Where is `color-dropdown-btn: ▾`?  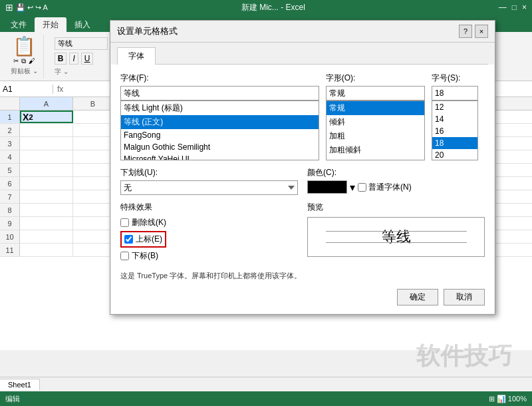
color-dropdown-btn: ▾ is located at coordinates (352, 188).